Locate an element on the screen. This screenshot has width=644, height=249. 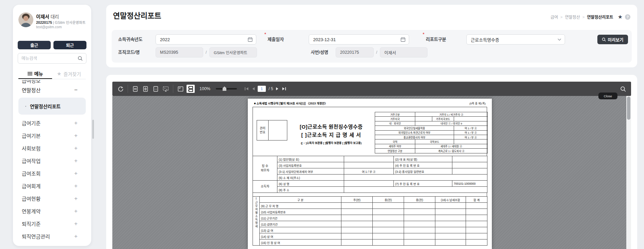
rotate-icon is located at coordinates (120, 89).